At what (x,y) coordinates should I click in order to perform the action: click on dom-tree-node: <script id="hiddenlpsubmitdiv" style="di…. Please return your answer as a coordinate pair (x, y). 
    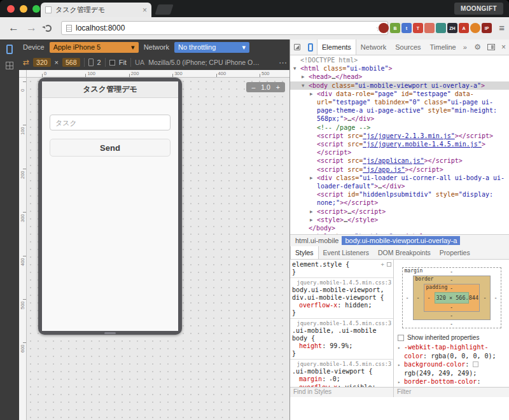
    Looking at the image, I should click on (400, 199).